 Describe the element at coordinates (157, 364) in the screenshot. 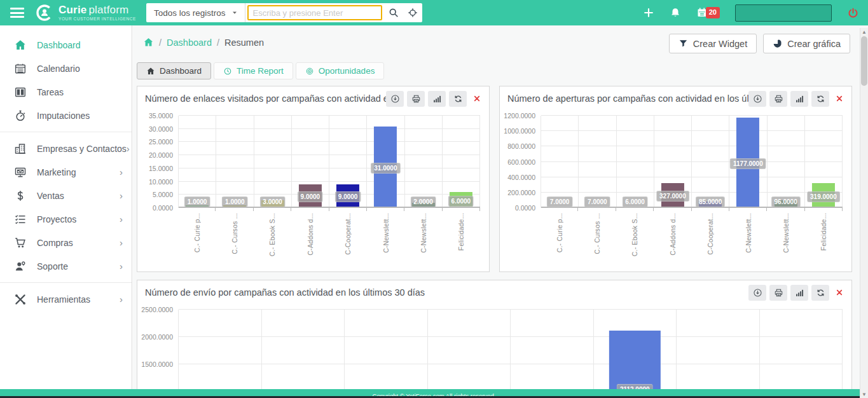

I see `y-tick-label: 1500.0000` at that location.